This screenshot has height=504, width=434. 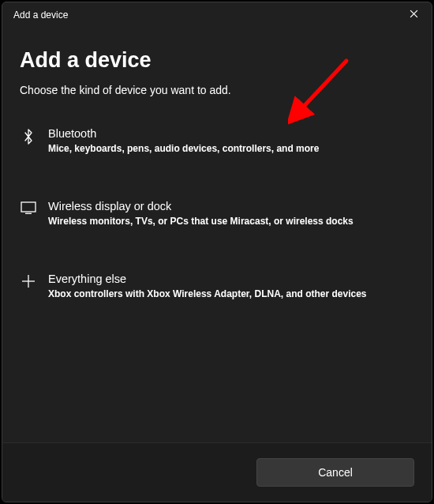 I want to click on option-title: Wireless display or dock, so click(x=200, y=207).